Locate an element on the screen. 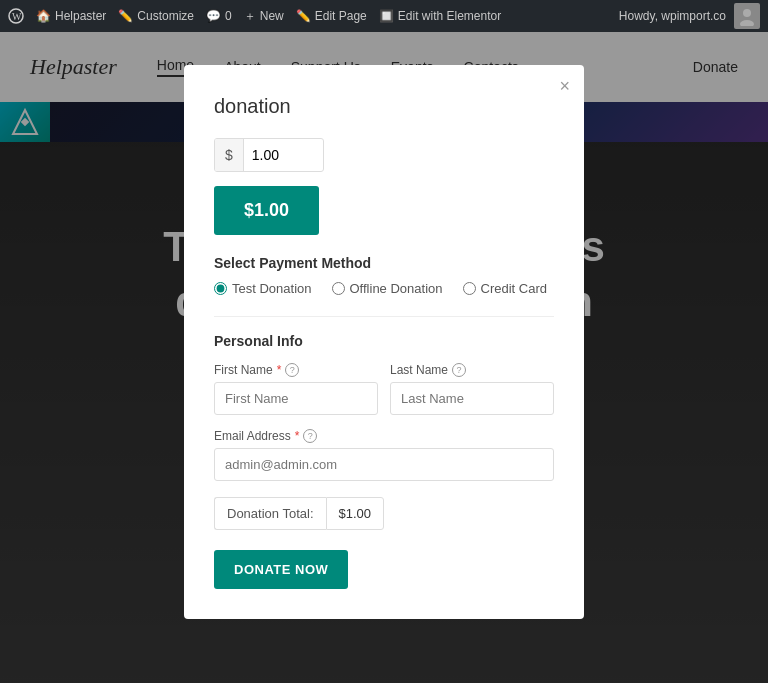  payment-option-test: Test Donation is located at coordinates (263, 288).